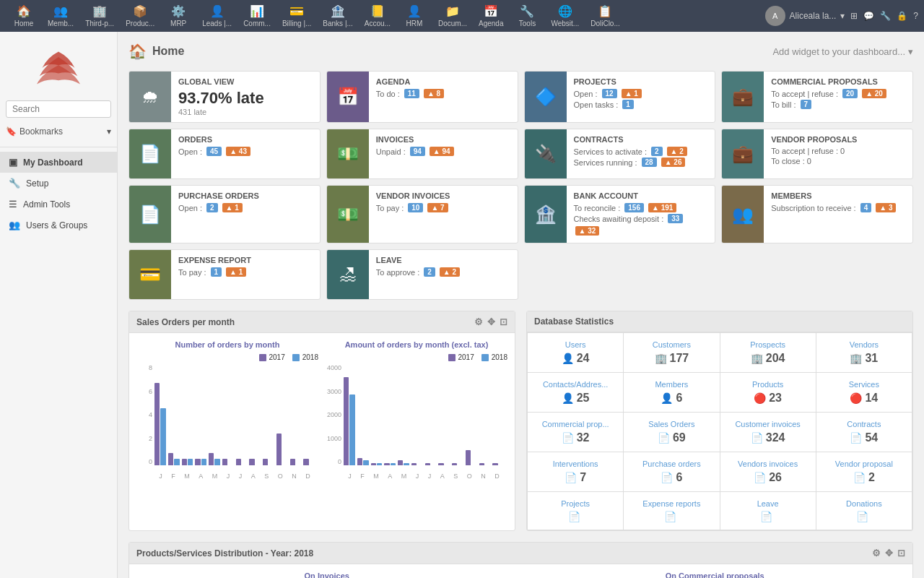 Image resolution: width=924 pixels, height=578 pixels. I want to click on db-stat-donations: Donations 📄, so click(864, 511).